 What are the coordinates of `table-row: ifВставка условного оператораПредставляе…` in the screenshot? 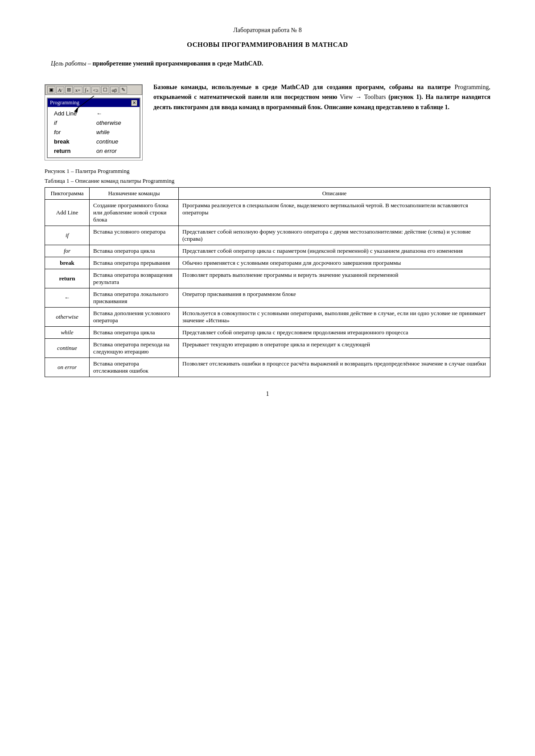 It's located at (268, 235).